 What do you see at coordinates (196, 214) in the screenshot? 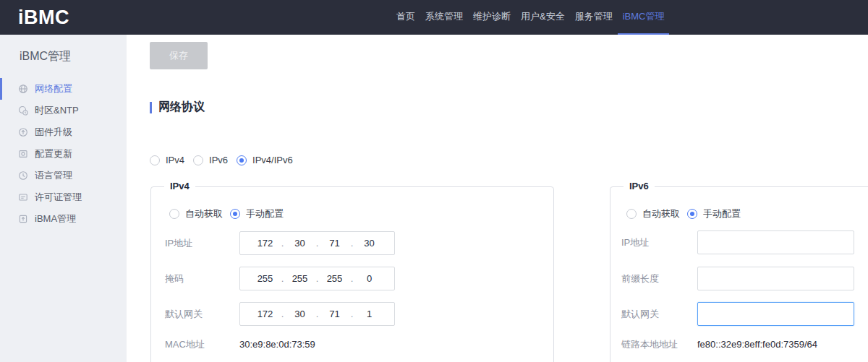
I see `ipv4-radio-auto: 自动获取` at bounding box center [196, 214].